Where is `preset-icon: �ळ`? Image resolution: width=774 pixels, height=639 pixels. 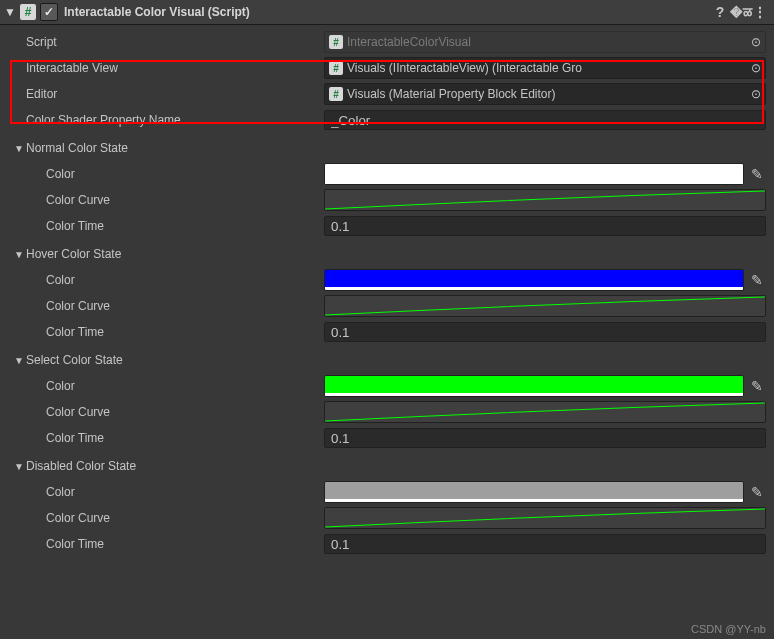
preset-icon: �ळ is located at coordinates (740, 12).